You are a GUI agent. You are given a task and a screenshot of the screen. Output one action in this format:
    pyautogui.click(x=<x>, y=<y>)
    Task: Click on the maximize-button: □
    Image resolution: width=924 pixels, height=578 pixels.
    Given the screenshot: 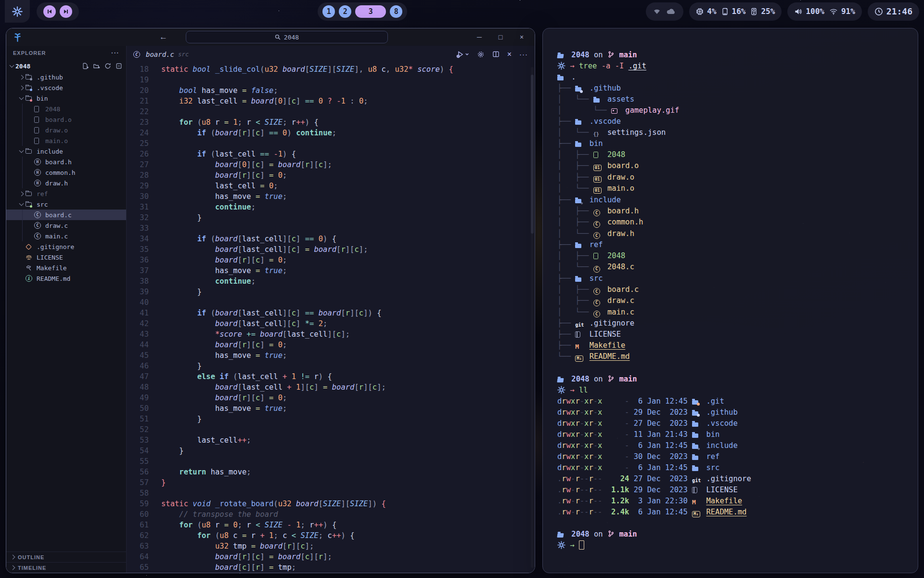 What is the action you would take?
    pyautogui.click(x=500, y=37)
    